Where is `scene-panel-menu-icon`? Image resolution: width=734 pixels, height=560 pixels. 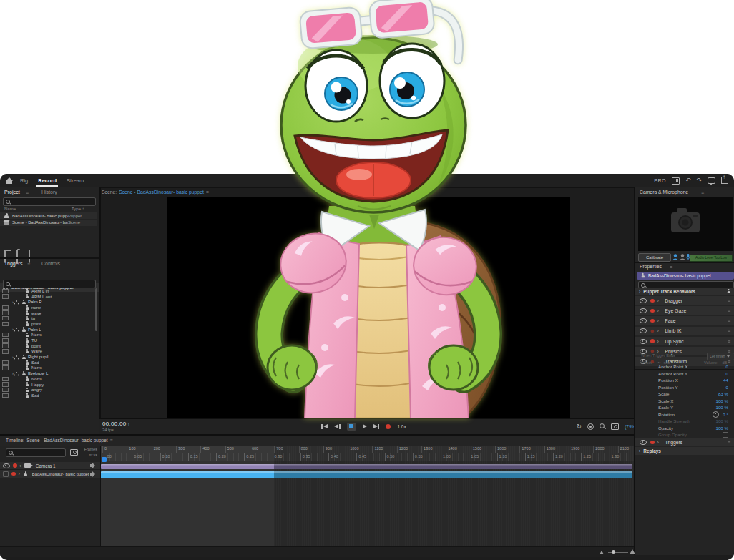
scene-panel-menu-icon is located at coordinates (207, 192).